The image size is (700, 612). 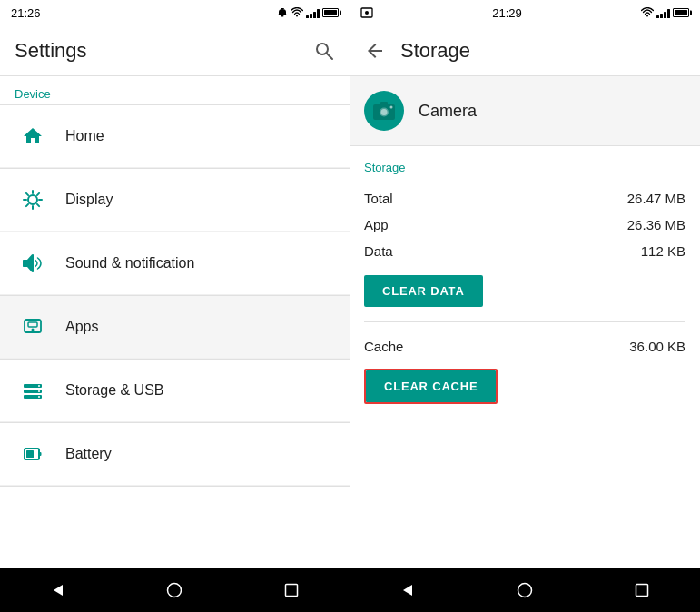 I want to click on back-nav-right, so click(x=408, y=590).